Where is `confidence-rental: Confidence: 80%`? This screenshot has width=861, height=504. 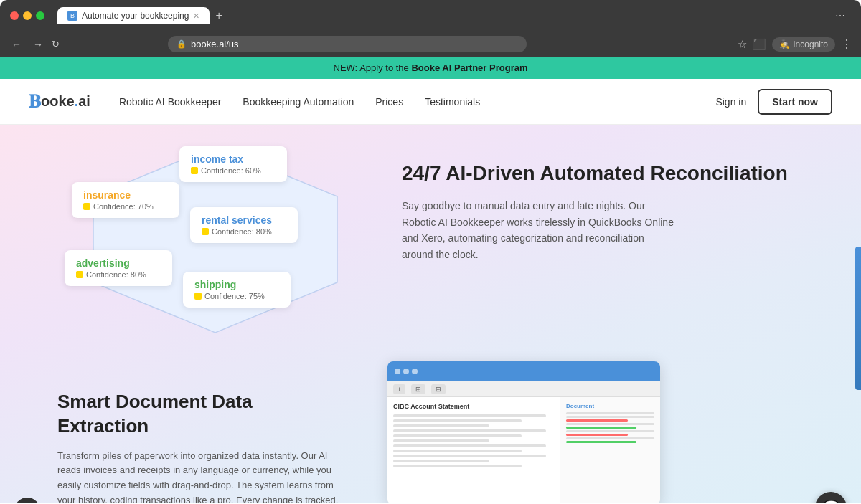
confidence-rental: Confidence: 80% is located at coordinates (244, 232).